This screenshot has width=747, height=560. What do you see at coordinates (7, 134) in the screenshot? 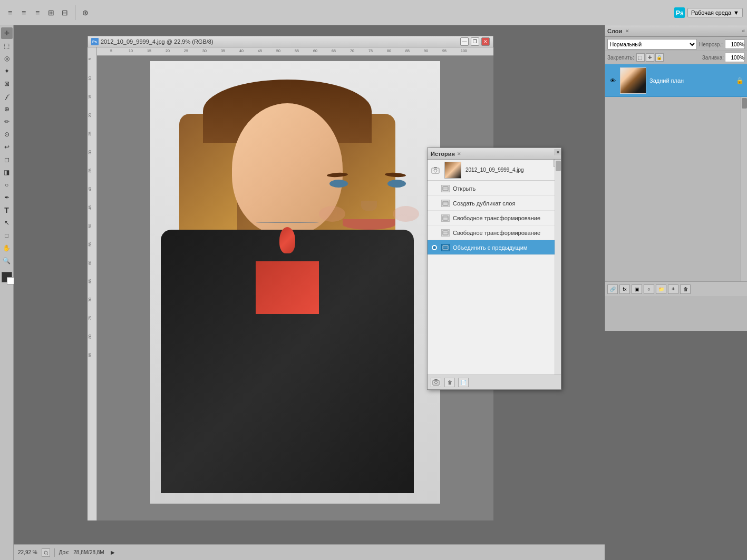
I see `clone-tool: ⊙` at bounding box center [7, 134].